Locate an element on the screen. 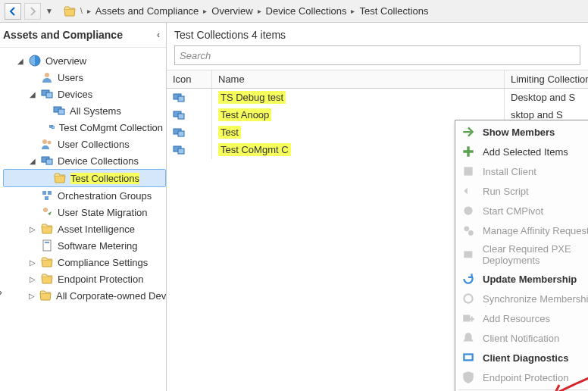 The image size is (588, 391). tree-label: Asset Intelligence is located at coordinates (96, 229).